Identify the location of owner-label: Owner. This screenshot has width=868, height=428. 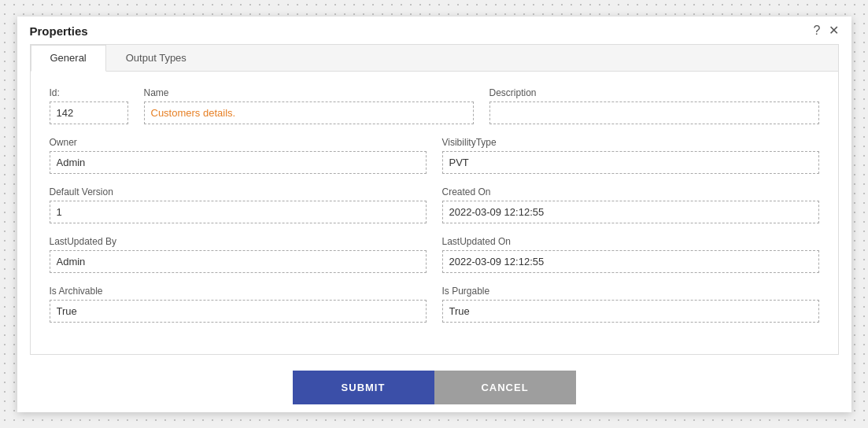
(238, 142).